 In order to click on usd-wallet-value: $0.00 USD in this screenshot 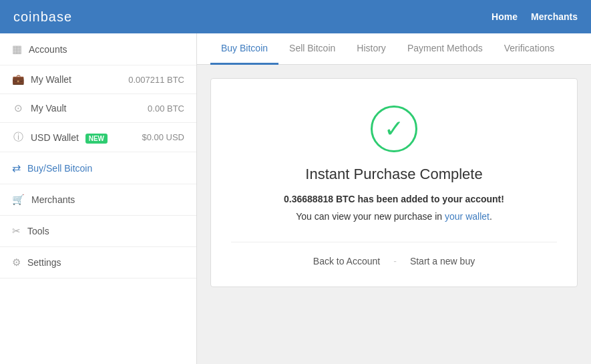, I will do `click(163, 138)`.